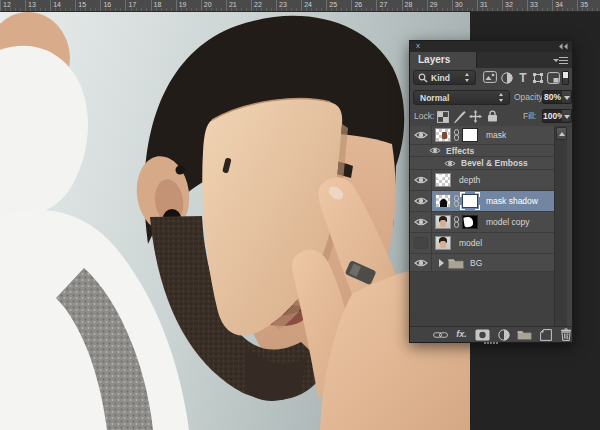 The height and width of the screenshot is (430, 600). I want to click on layer-name: mask shadow, so click(512, 201).